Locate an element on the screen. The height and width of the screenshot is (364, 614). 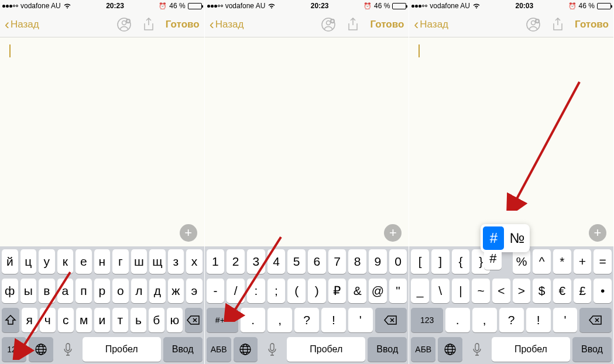
key-letter: и is located at coordinates (102, 320).